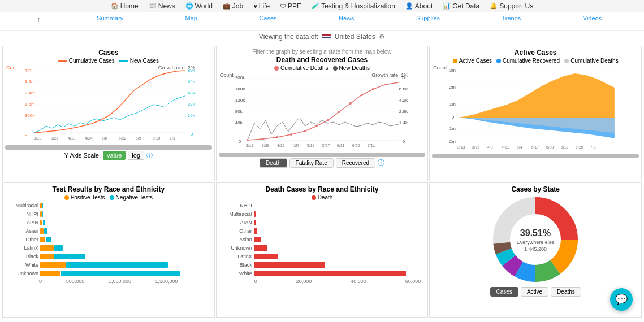 This screenshot has width=644, height=322. I want to click on cumulative-deaths-dot, so click(276, 68).